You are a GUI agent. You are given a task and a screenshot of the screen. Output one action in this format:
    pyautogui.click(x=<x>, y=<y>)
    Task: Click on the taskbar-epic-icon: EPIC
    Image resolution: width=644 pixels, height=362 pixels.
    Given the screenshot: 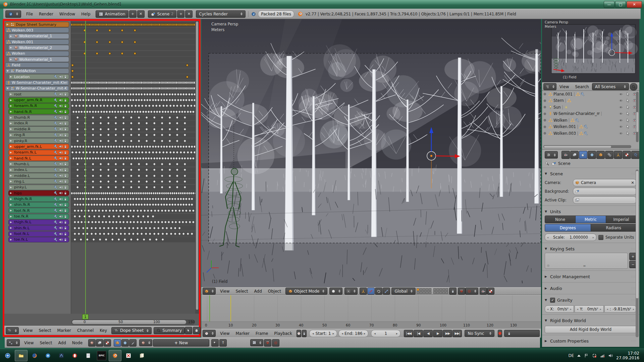 What is the action you would take?
    pyautogui.click(x=102, y=356)
    